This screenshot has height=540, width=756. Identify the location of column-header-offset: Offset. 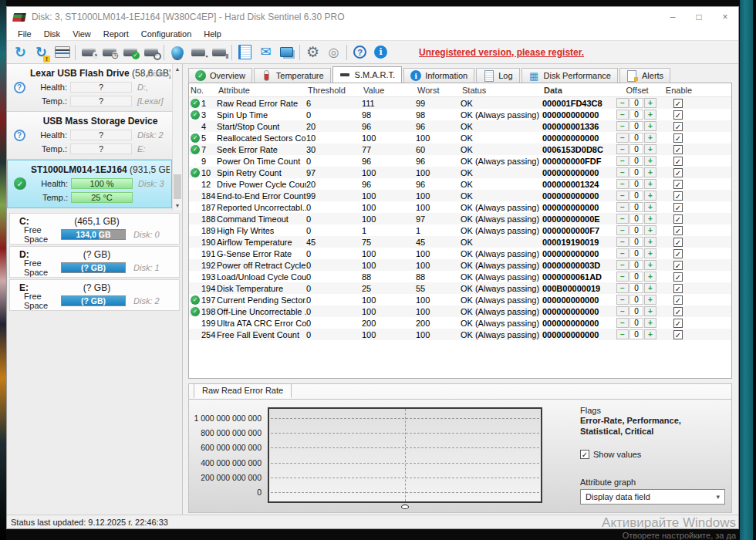
(636, 90).